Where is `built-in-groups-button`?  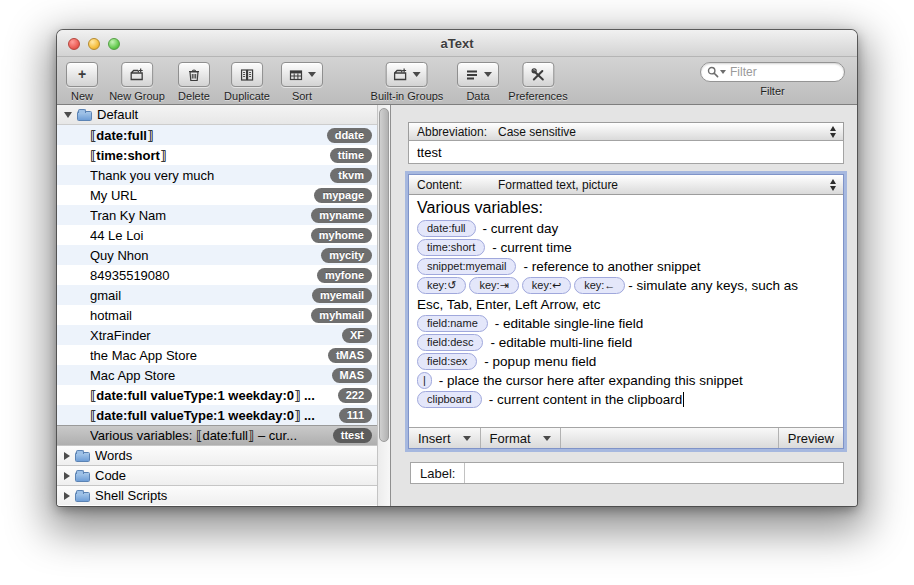
built-in-groups-button is located at coordinates (407, 74).